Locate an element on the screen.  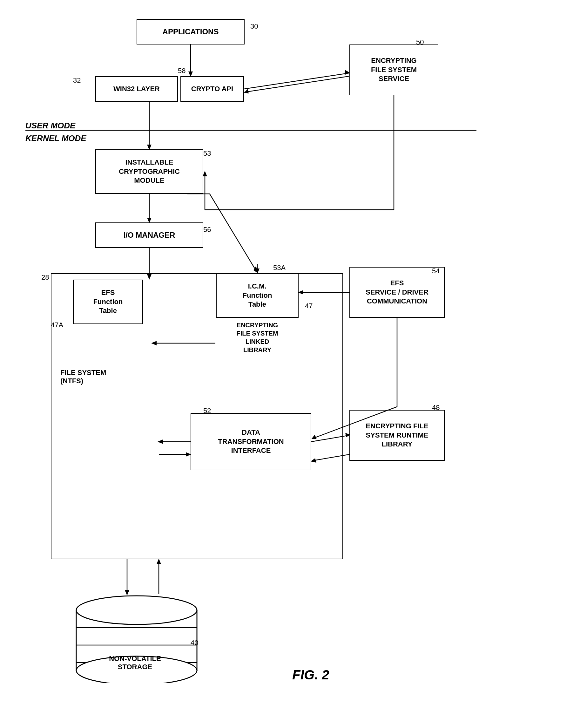
ref-58: 58 is located at coordinates (182, 71).